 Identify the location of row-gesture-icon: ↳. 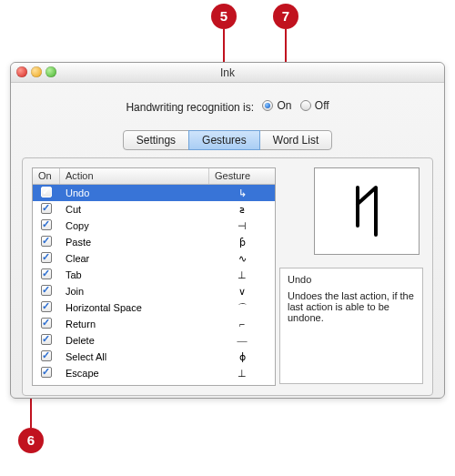
(242, 193).